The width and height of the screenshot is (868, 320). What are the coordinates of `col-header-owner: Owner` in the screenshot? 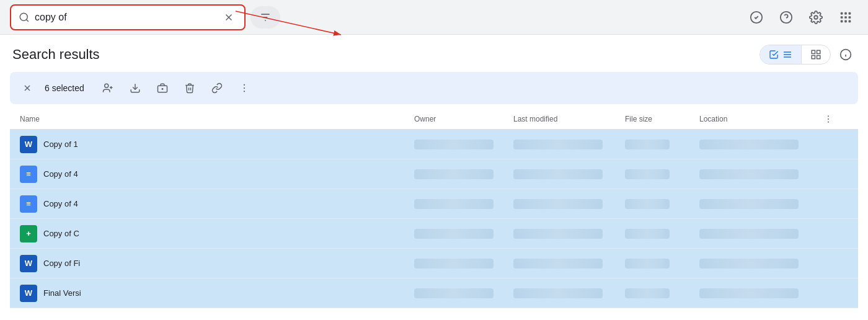 It's located at (464, 119).